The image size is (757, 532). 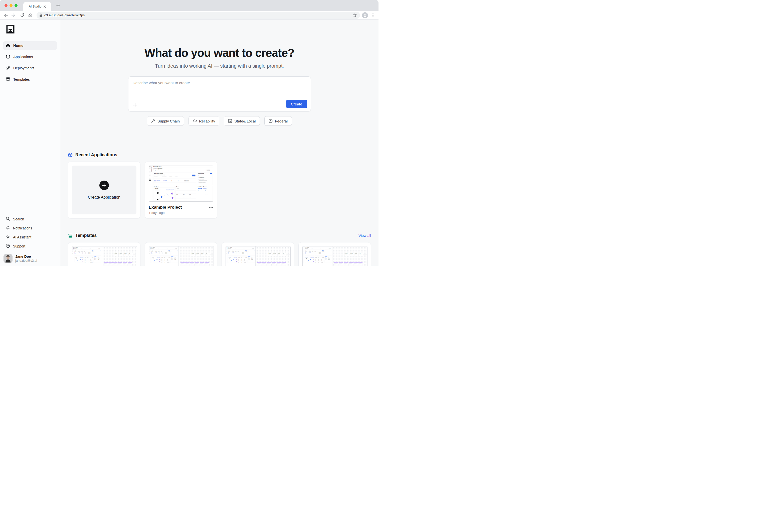 I want to click on sidebar-item-label: Templates, so click(x=21, y=79).